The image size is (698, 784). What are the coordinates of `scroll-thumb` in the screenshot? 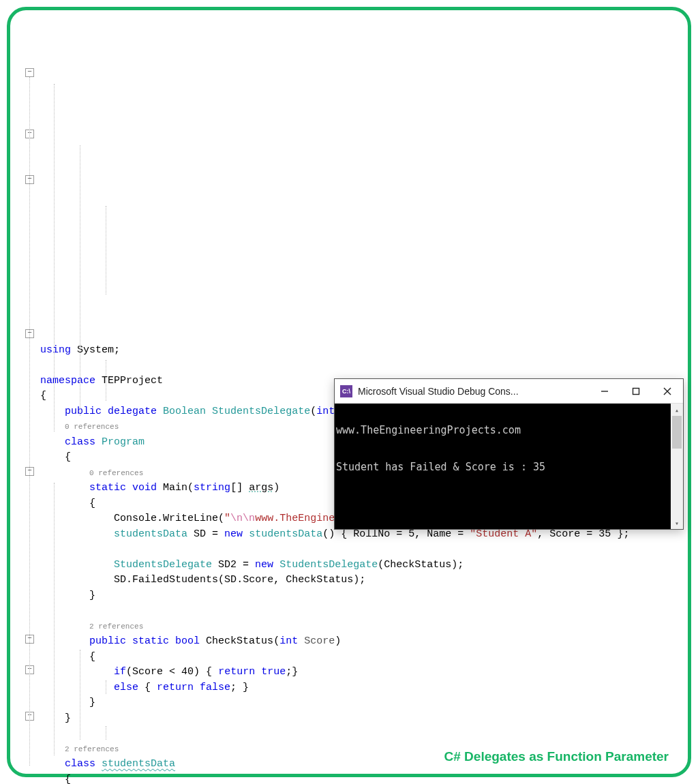 It's located at (677, 432).